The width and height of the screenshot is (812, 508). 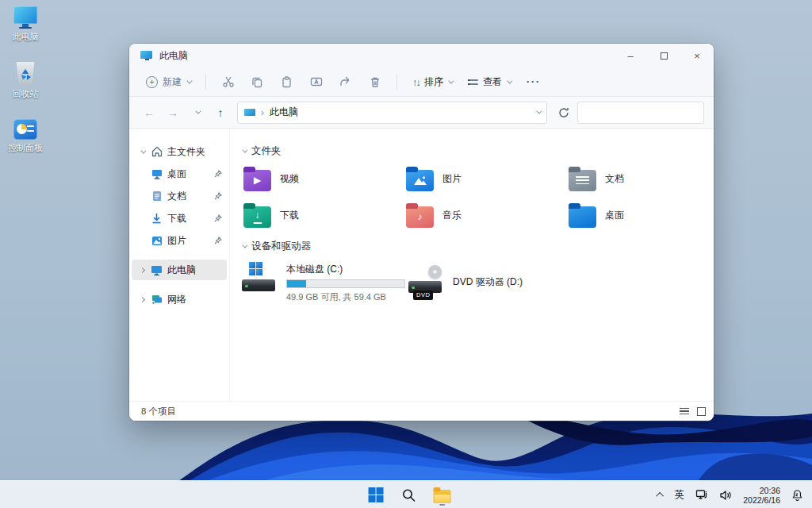 What do you see at coordinates (452, 179) in the screenshot?
I see `folder-label: 图片` at bounding box center [452, 179].